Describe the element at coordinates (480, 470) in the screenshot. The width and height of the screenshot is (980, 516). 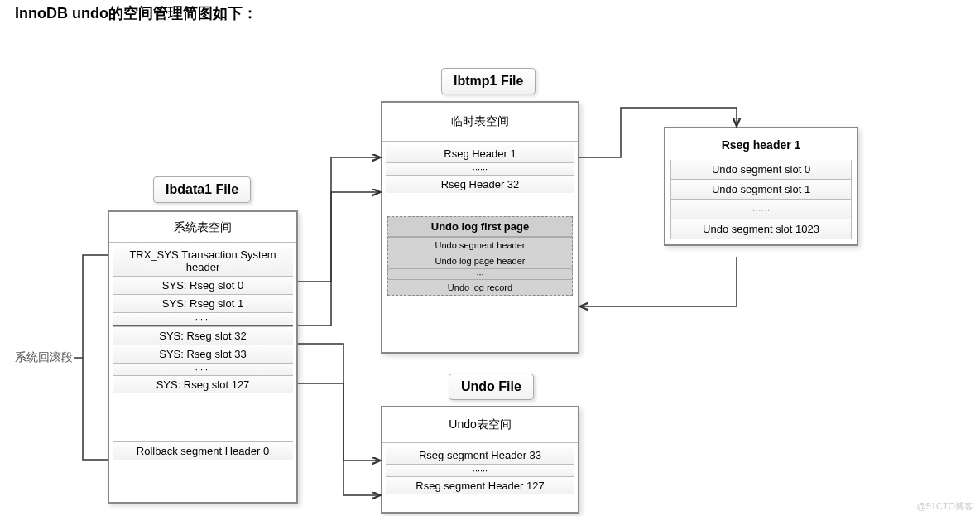
I see `undofile-row: ······` at that location.